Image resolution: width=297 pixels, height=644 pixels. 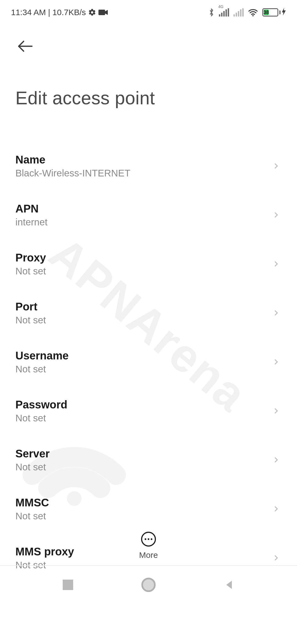 What do you see at coordinates (69, 12) in the screenshot?
I see `status-network-speed: 10.7KB/s` at bounding box center [69, 12].